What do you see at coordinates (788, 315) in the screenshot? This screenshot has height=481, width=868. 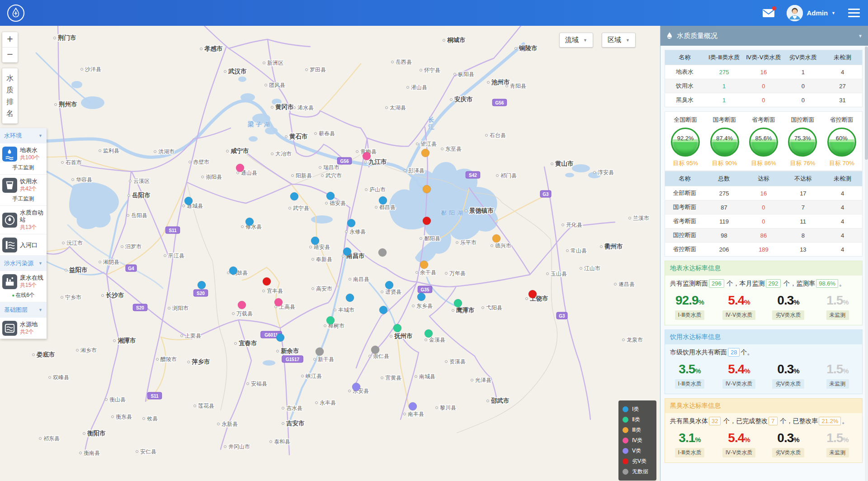 I see `rate-stat-label: 劣Ⅴ类水质` at bounding box center [788, 315].